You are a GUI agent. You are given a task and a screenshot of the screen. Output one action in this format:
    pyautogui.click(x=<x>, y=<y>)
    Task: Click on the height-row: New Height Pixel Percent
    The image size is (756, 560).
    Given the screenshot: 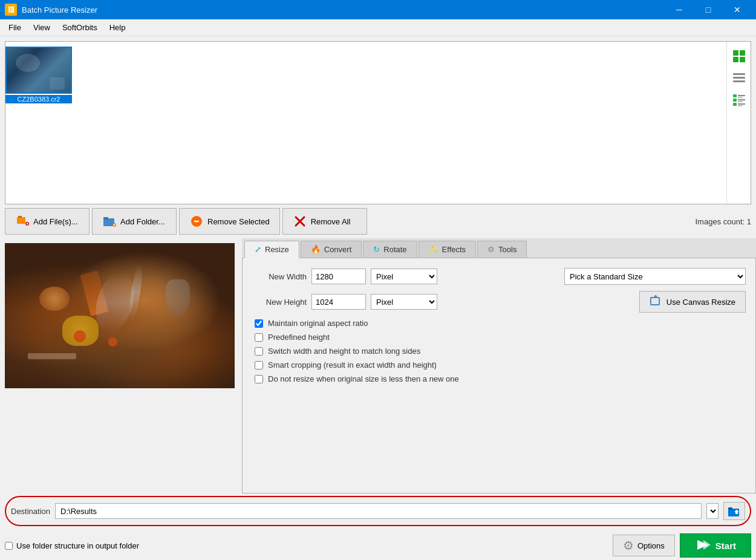 What is the action you would take?
    pyautogui.click(x=499, y=302)
    